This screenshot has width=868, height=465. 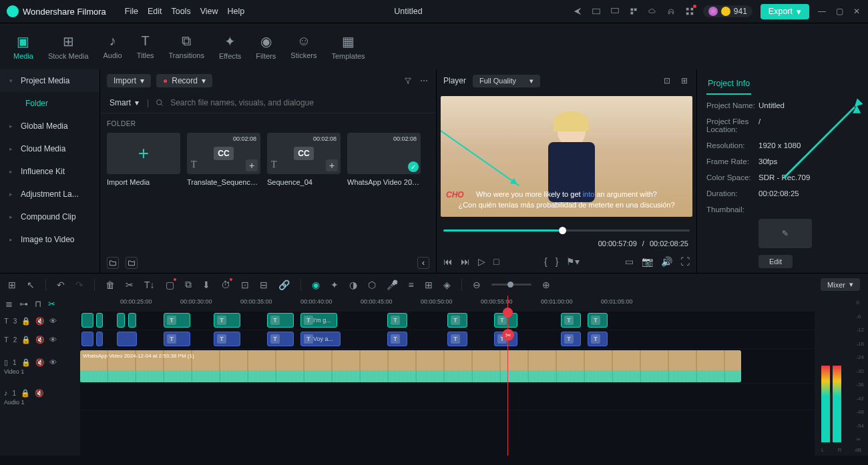 What do you see at coordinates (113, 47) in the screenshot?
I see `tab-audio: ♪Audio` at bounding box center [113, 47].